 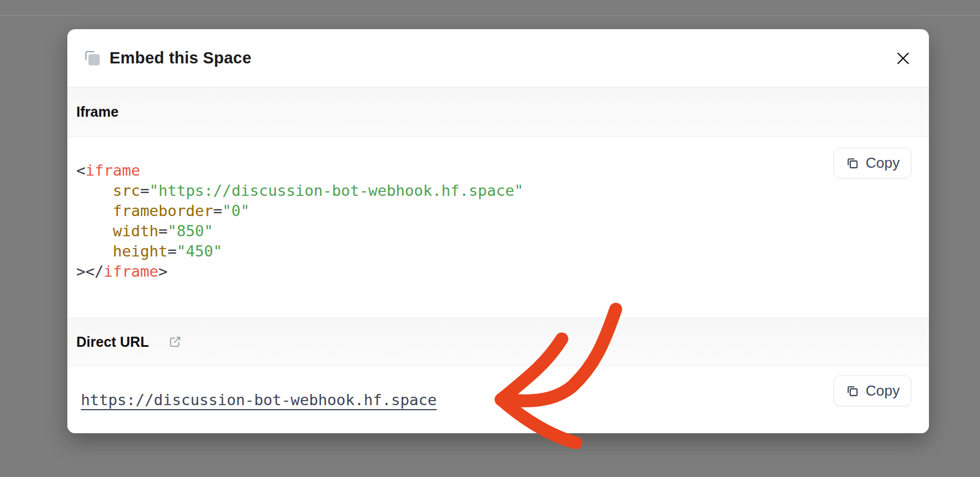 What do you see at coordinates (259, 400) in the screenshot?
I see `direct-url-link: https://discussion-bot-webhook.hf.space` at bounding box center [259, 400].